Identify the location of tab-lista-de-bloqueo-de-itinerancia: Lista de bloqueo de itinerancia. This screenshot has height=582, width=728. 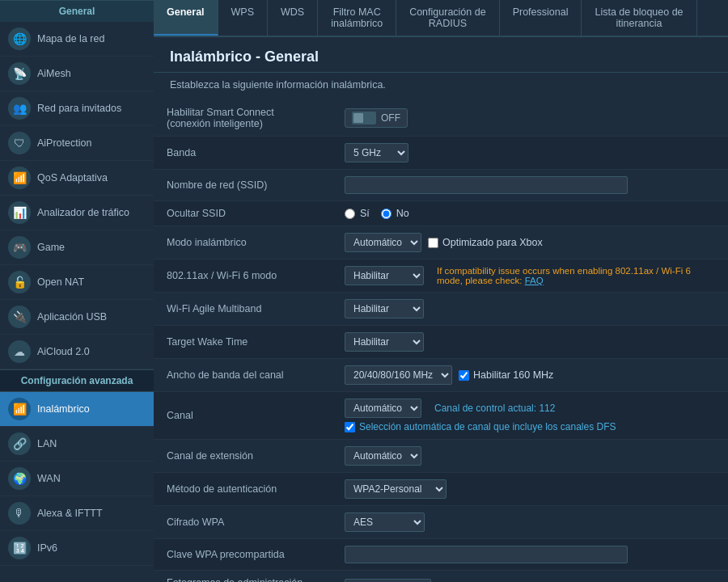
(639, 18).